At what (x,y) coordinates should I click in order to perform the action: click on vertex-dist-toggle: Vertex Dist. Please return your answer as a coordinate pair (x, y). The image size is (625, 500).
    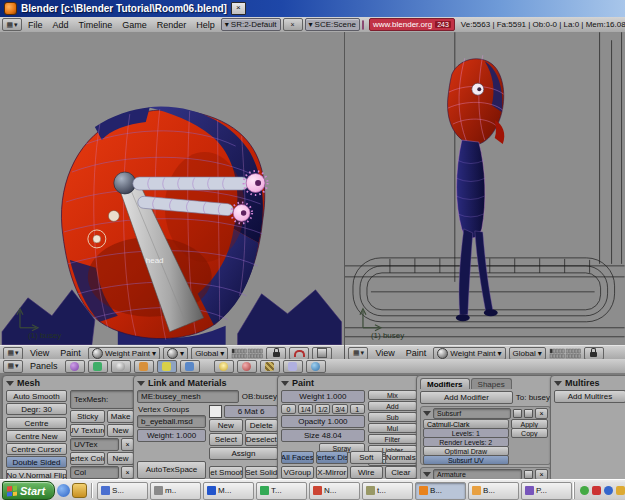
    Looking at the image, I should click on (332, 458).